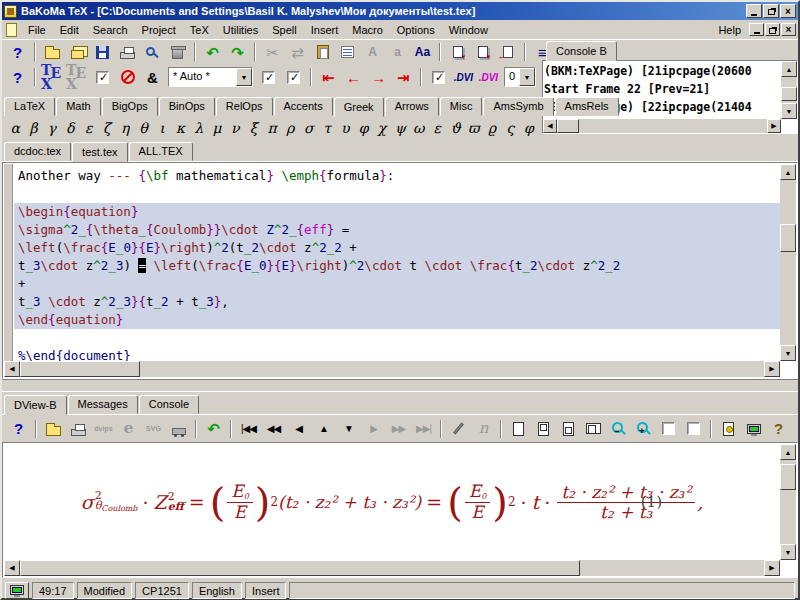  Describe the element at coordinates (327, 128) in the screenshot. I see `greek-symbol-τ: τ` at that location.